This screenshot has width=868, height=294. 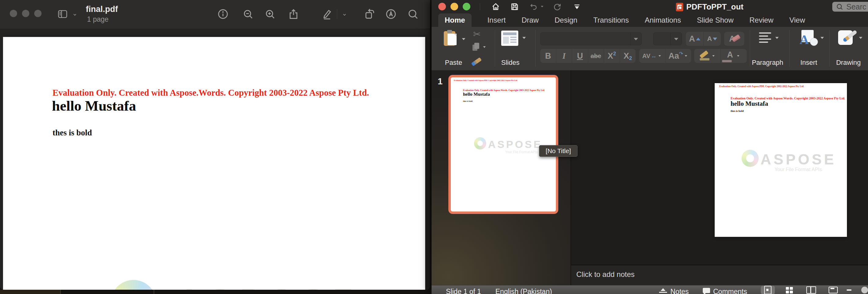 I want to click on notes-toggle-icon, so click(x=663, y=291).